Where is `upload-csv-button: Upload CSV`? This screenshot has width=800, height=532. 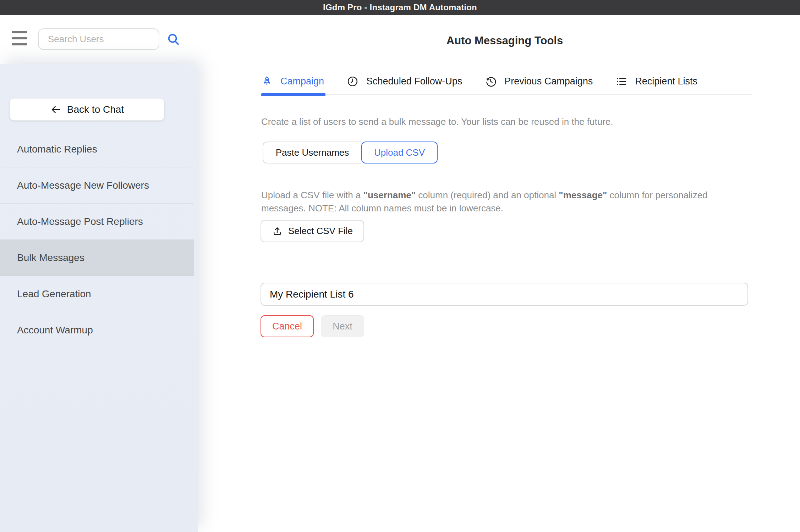
upload-csv-button: Upload CSV is located at coordinates (400, 153).